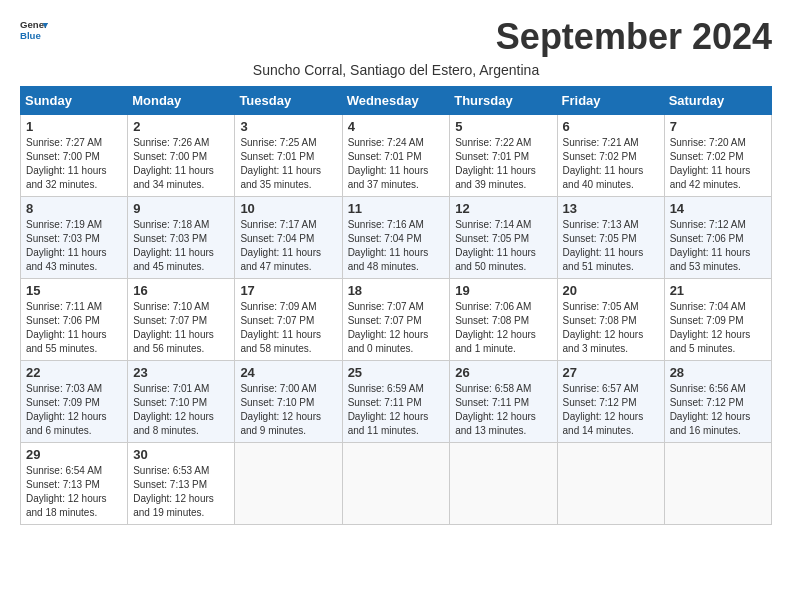  I want to click on day-info: Sunrise: 7:09 AM Sunset: 7:07 PM Dayligh…, so click(288, 328).